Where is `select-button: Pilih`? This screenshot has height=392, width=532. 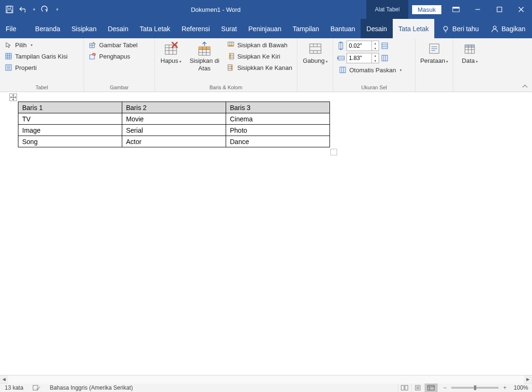 select-button: Pilih is located at coordinates (36, 45).